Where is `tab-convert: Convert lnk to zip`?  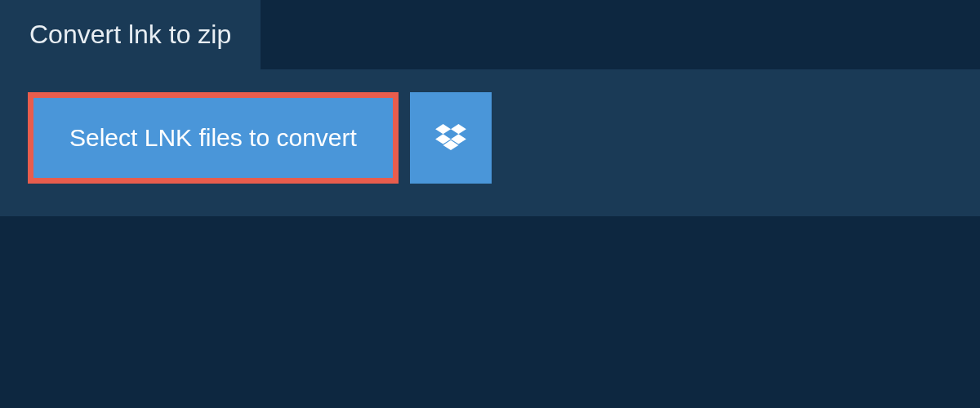 tab-convert: Convert lnk to zip is located at coordinates (131, 34).